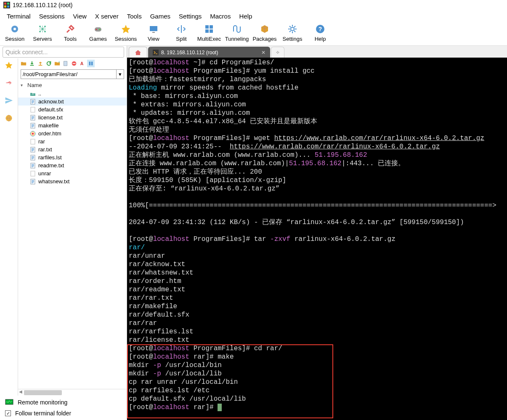 Image resolution: width=507 pixels, height=420 pixels. What do you see at coordinates (72, 93) in the screenshot?
I see `file-row: ..` at bounding box center [72, 93].